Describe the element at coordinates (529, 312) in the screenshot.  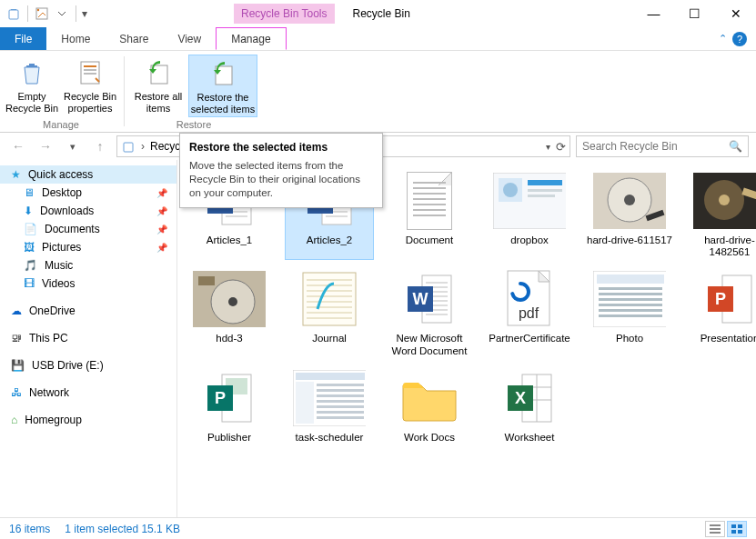
I see `file-item: pdfPartnerCertificate` at that location.